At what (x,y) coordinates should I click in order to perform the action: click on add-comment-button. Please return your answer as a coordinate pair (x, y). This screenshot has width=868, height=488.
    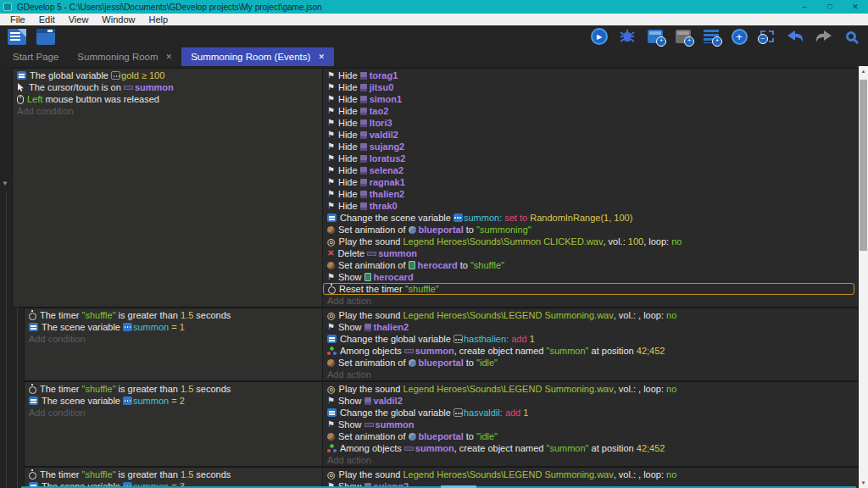
    Looking at the image, I should click on (711, 36).